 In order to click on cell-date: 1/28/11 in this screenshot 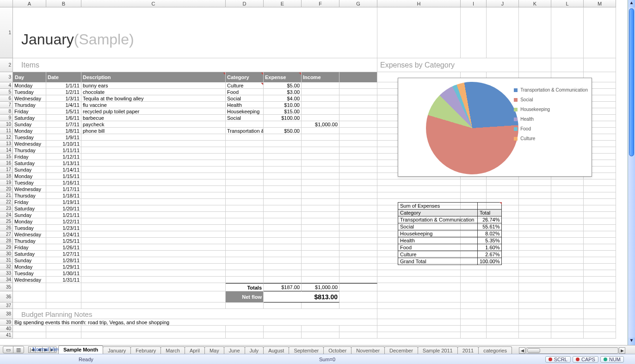, I will do `click(64, 260)`.